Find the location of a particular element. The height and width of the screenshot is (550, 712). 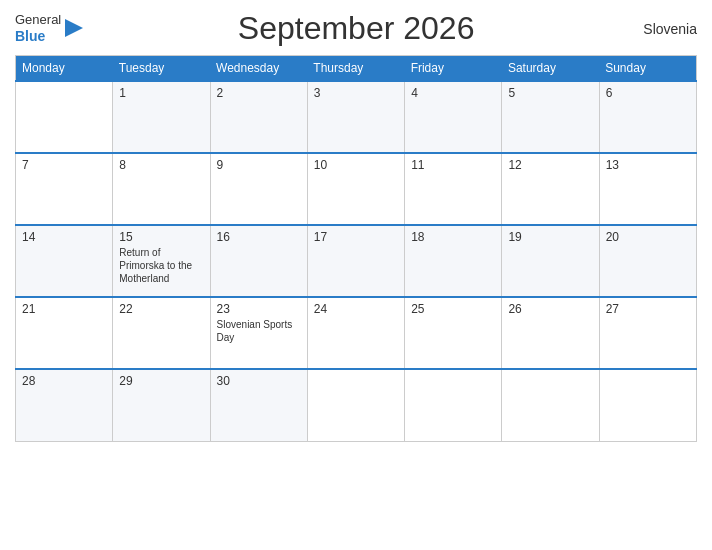

calendar-cell: 9 is located at coordinates (258, 189).